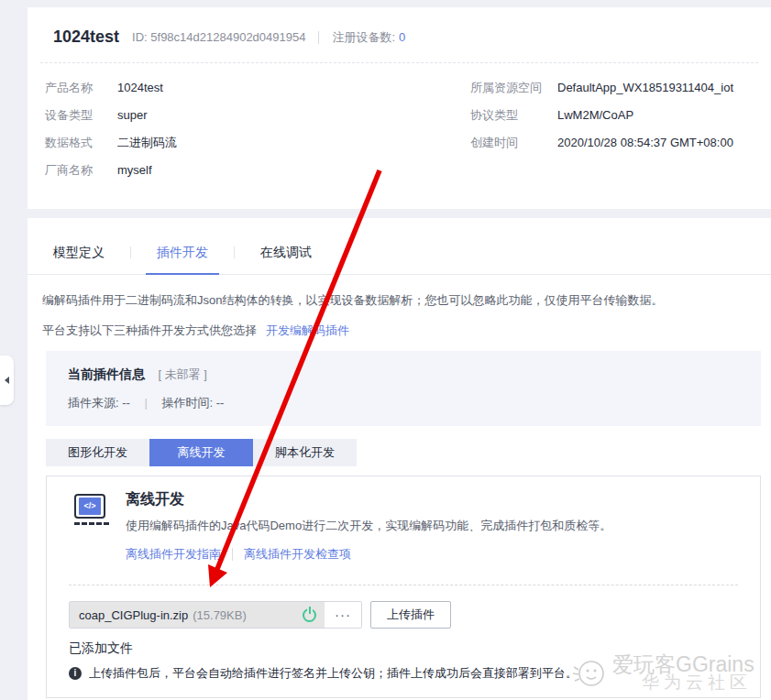 The width and height of the screenshot is (771, 700). Describe the element at coordinates (400, 62) in the screenshot. I see `header-separator` at that location.